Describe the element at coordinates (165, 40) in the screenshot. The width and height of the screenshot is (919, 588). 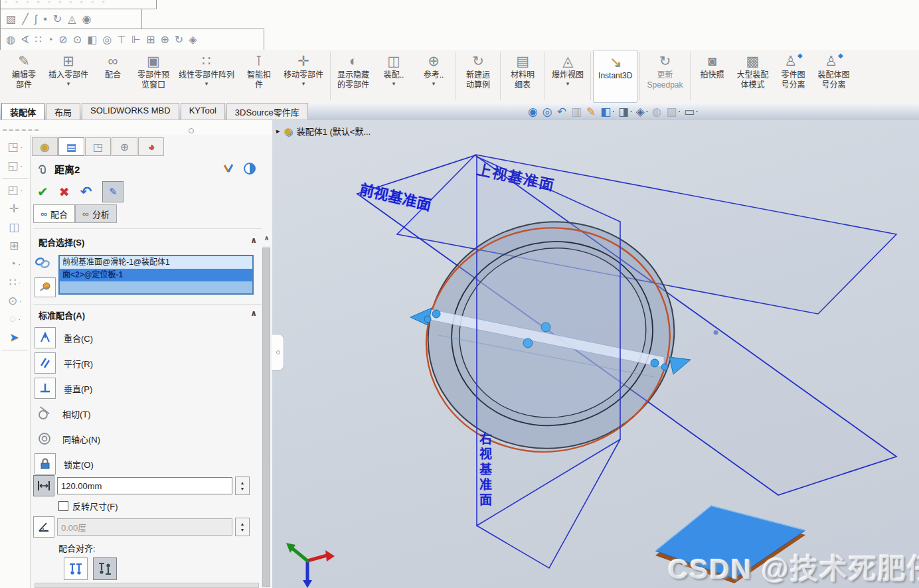
I see `toolbar-icon: ⊕` at that location.